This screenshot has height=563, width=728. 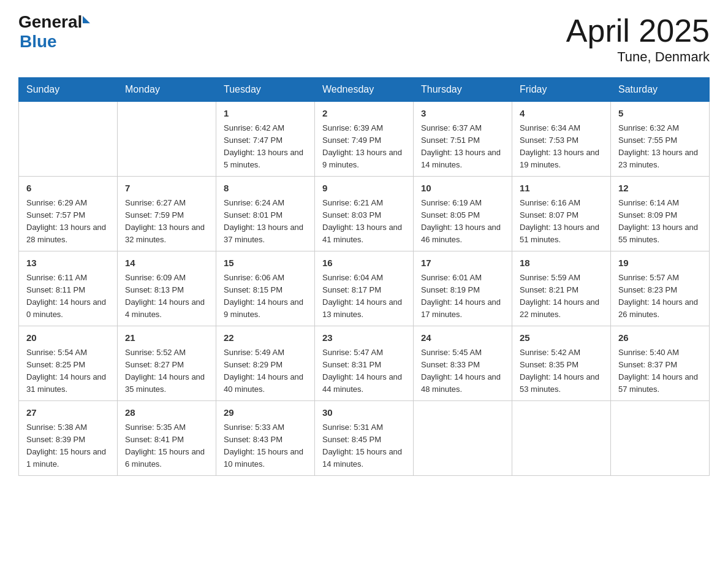 What do you see at coordinates (561, 189) in the screenshot?
I see `day-number: 11` at bounding box center [561, 189].